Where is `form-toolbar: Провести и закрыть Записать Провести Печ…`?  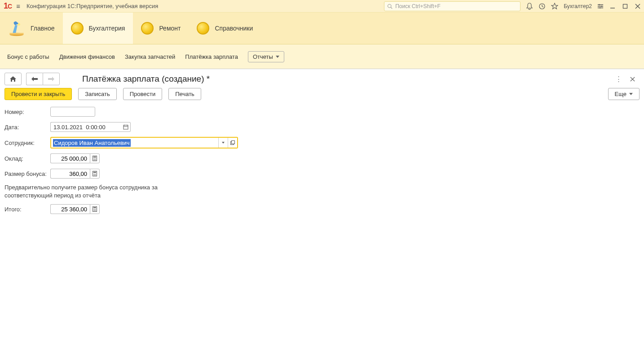
form-toolbar: Провести и закрыть Записать Провести Печ… is located at coordinates (322, 97).